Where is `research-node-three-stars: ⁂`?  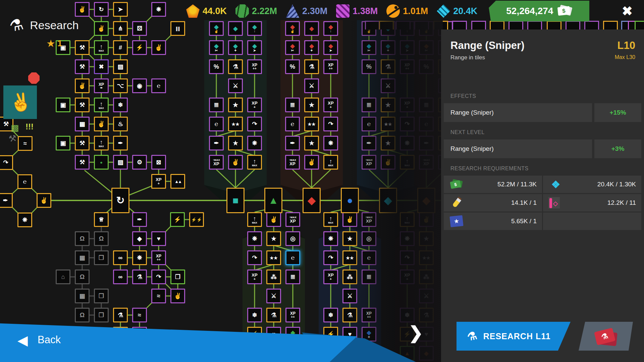
research-node-three-stars: ⁂ is located at coordinates (274, 277).